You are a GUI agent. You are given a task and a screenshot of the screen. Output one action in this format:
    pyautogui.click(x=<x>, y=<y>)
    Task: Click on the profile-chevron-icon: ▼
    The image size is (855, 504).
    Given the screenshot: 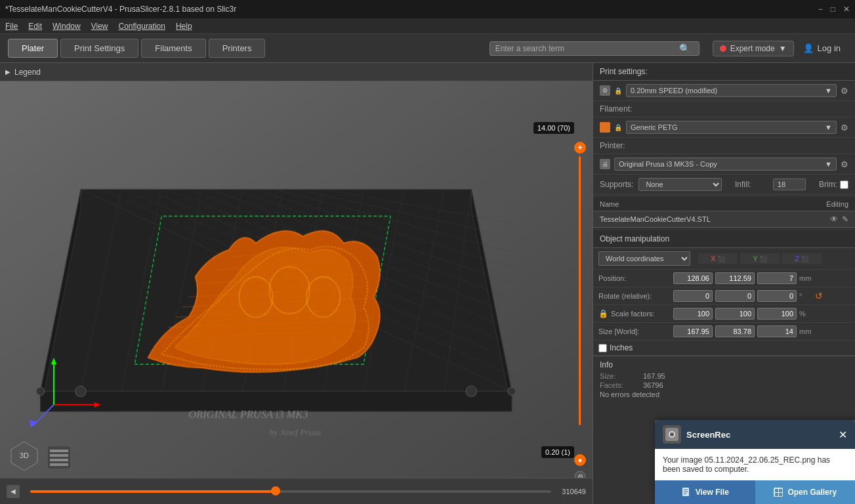 What is the action you would take?
    pyautogui.click(x=828, y=91)
    